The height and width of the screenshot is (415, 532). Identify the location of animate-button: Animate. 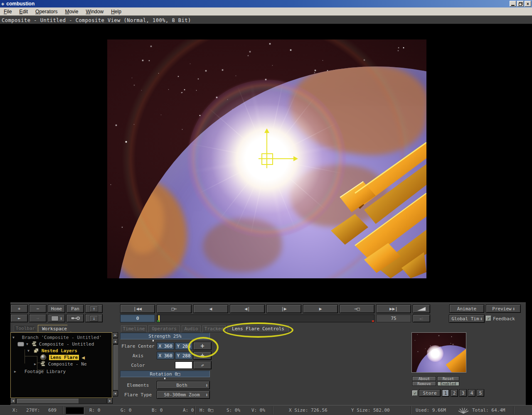
(467, 309).